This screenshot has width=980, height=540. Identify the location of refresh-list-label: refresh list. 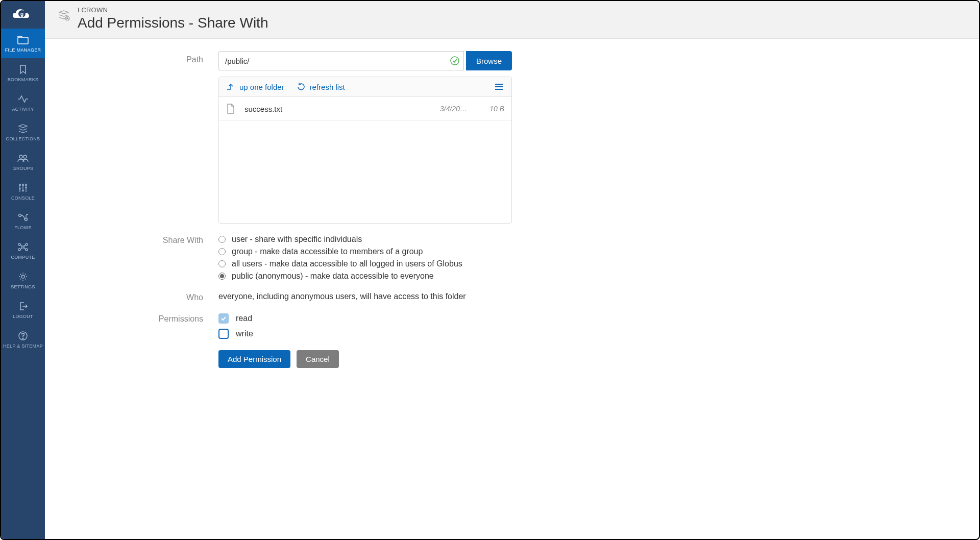
(328, 87).